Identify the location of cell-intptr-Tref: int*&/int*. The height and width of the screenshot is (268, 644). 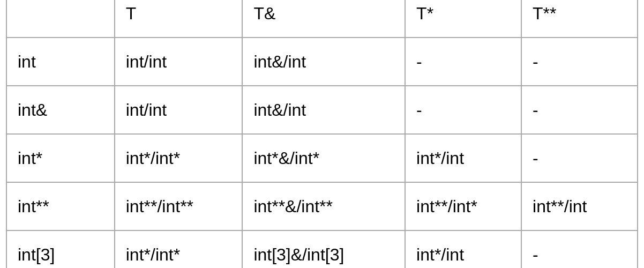
(324, 158).